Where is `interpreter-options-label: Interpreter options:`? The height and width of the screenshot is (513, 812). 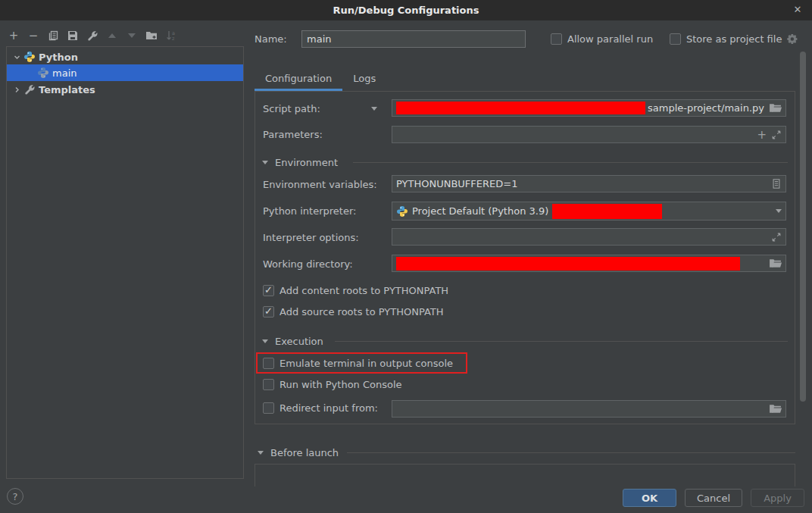 interpreter-options-label: Interpreter options: is located at coordinates (311, 238).